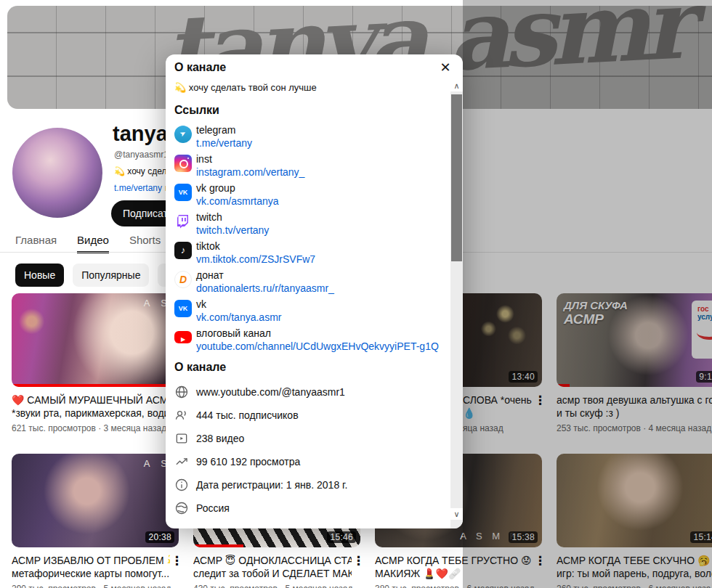  What do you see at coordinates (208, 246) in the screenshot?
I see `link-label: tiktok` at bounding box center [208, 246].